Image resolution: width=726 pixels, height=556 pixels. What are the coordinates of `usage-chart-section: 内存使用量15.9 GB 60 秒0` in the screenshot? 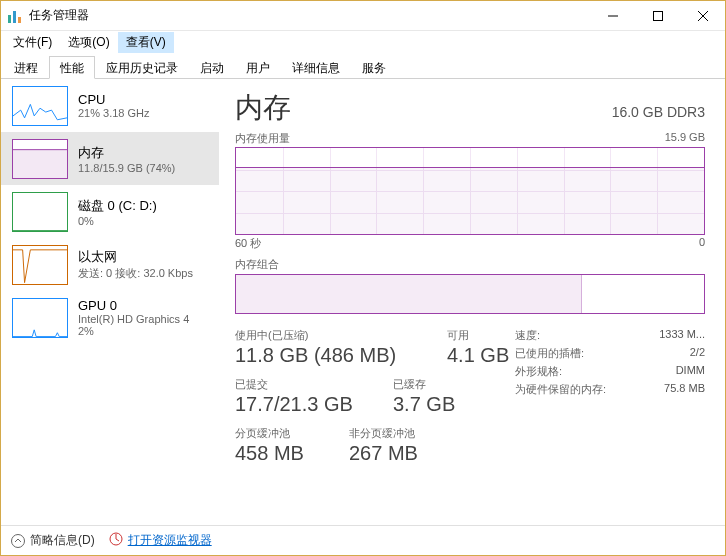 It's located at (470, 191).